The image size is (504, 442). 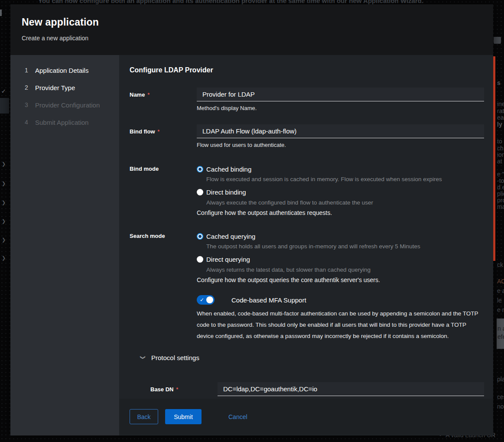 What do you see at coordinates (255, 2) in the screenshot?
I see `backdrop-banner-text: You can now configure both an applicatio…` at bounding box center [255, 2].